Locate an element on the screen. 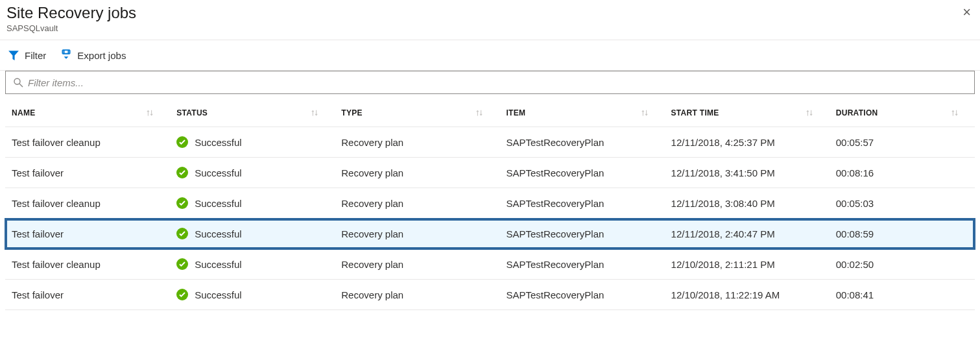 This screenshot has height=364, width=980. col-header-status: Status is located at coordinates (252, 113).